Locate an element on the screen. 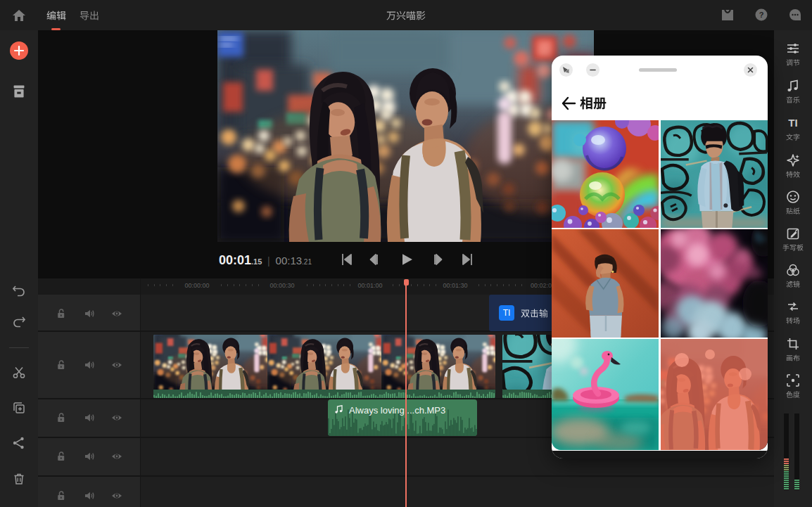 Image resolution: width=812 pixels, height=507 pixels. svg-text: TI is located at coordinates (792, 122).